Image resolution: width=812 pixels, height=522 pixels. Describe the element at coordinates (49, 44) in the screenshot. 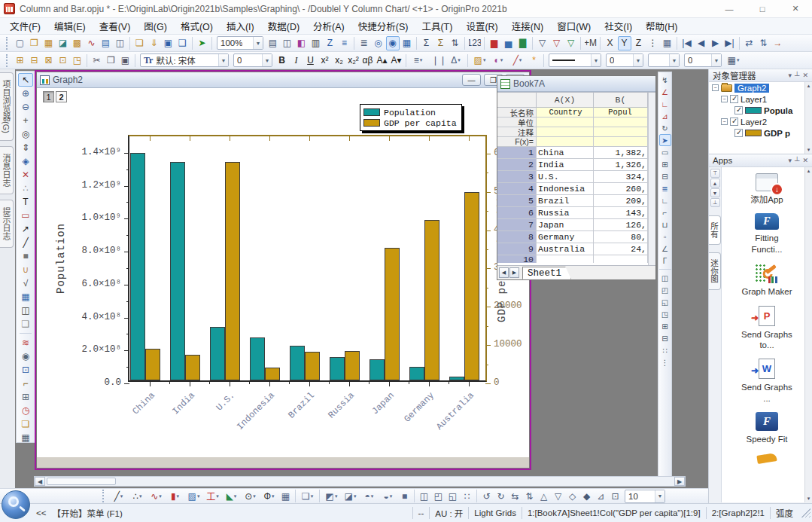

I see `new-workbook: ▦` at that location.